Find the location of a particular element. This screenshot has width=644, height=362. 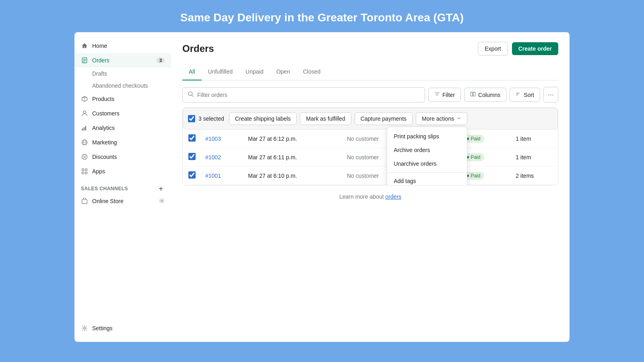

dropdown-archive-orders: Archive orders is located at coordinates (427, 150).